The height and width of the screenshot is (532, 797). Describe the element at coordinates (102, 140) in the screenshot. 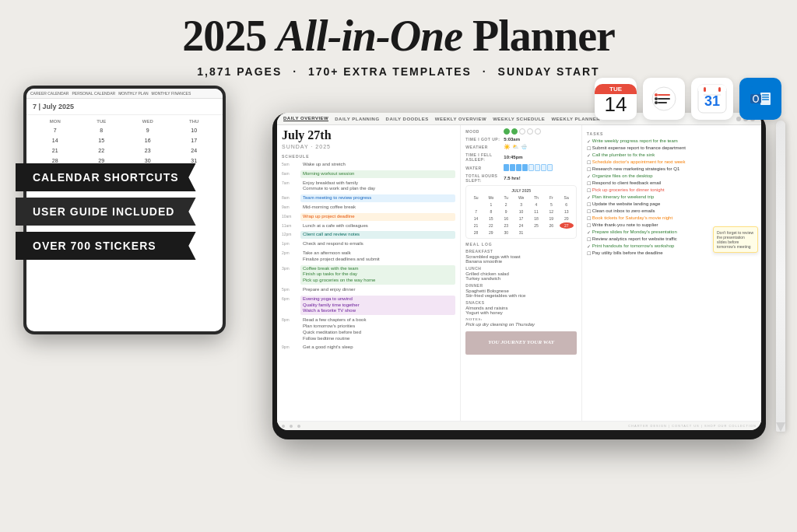

I see `cal-cell: 15` at that location.